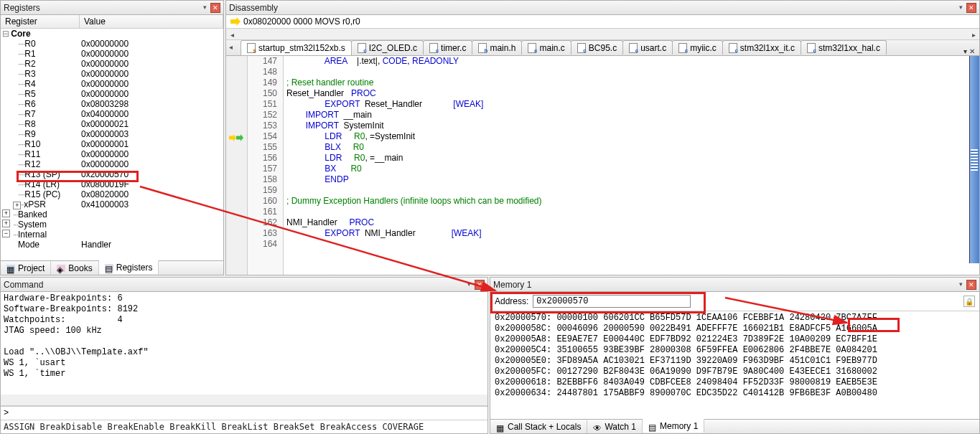 Image resolution: width=980 pixels, height=434 pixels. Describe the element at coordinates (244, 413) in the screenshot. I see `command-input-row` at that location.